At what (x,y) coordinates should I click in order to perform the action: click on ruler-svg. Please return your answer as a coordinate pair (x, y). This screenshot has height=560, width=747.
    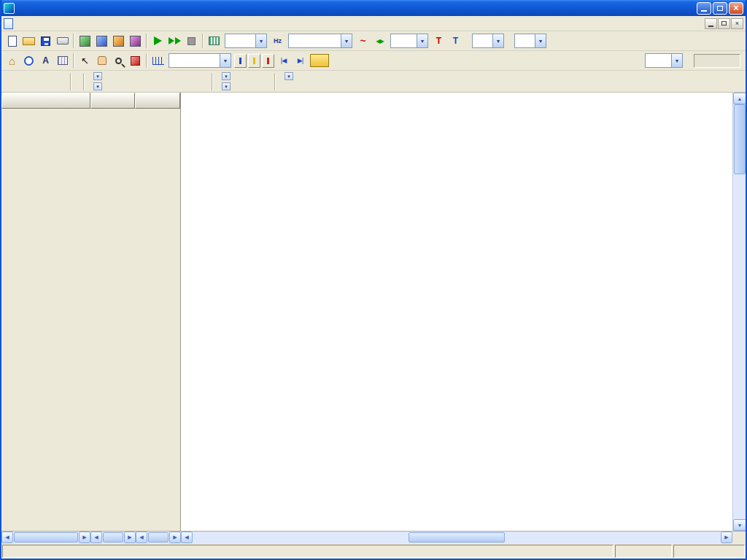
    Looking at the image, I should click on (457, 101).